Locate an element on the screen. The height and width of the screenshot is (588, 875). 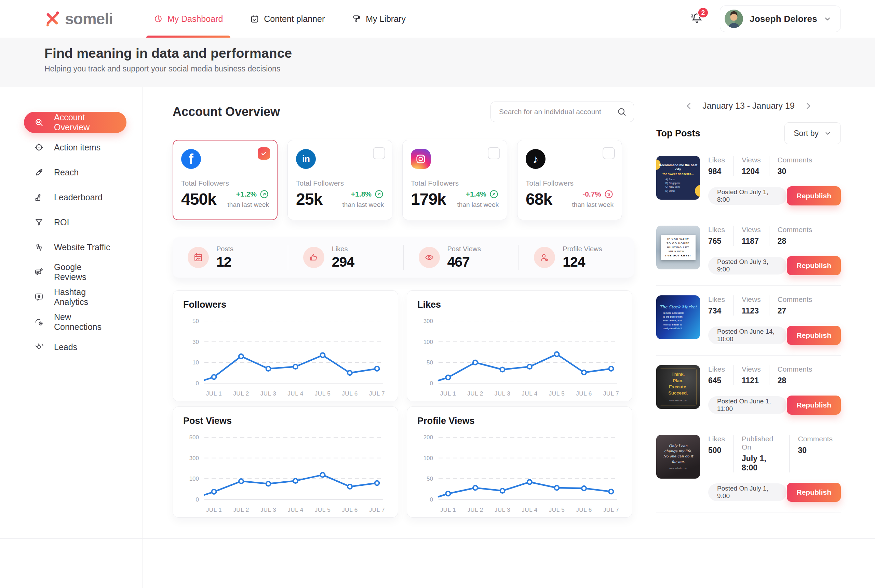
pie-chart-icon is located at coordinates (158, 19).